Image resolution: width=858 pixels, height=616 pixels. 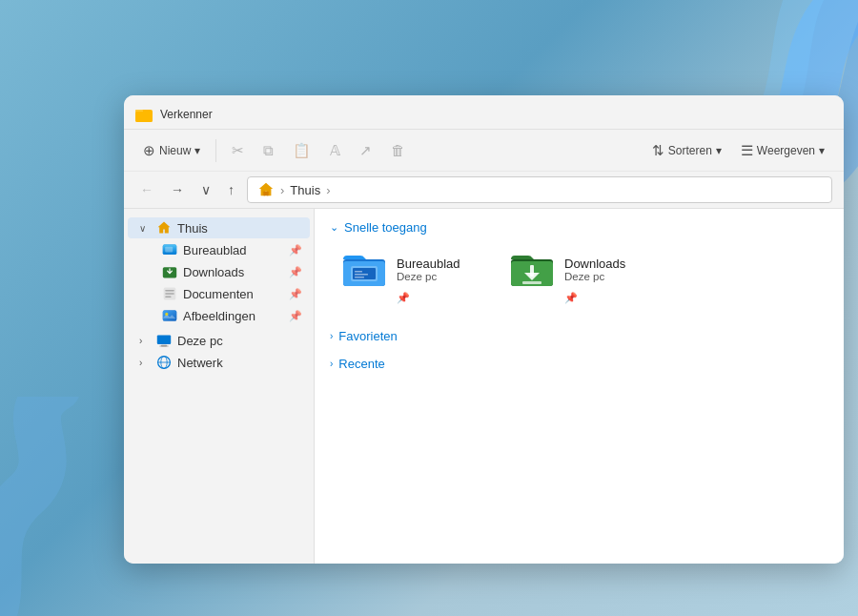 What do you see at coordinates (580, 277) in the screenshot?
I see `quick-access-grid: Bureaublad Deze pc 📌` at bounding box center [580, 277].